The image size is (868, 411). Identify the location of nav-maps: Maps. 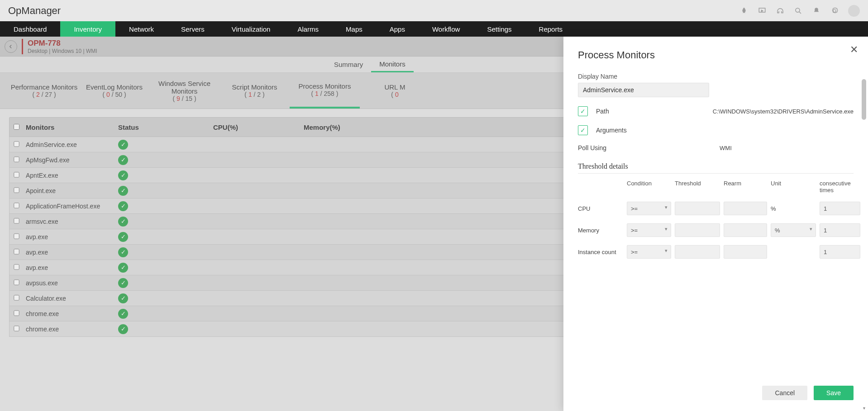
(354, 29).